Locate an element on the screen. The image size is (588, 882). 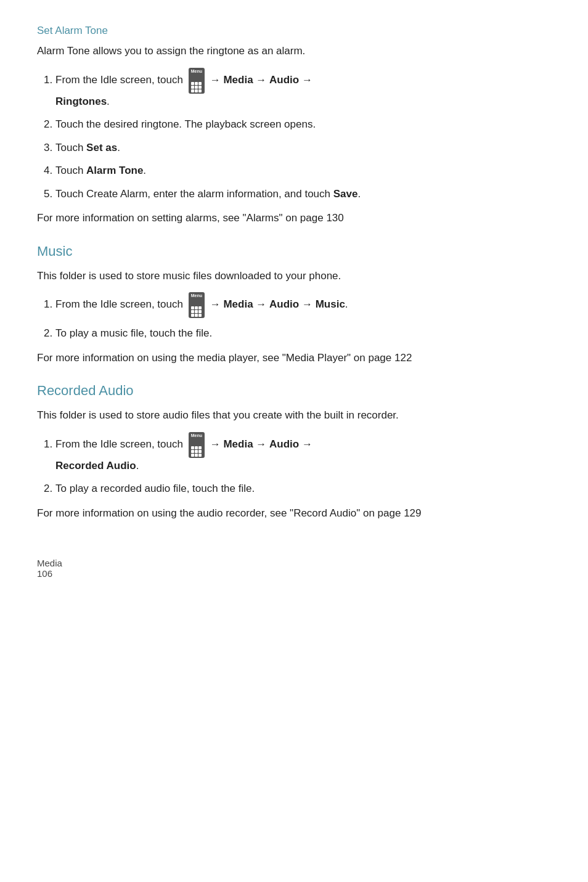
step1-continuation: Ringtones is located at coordinates (81, 101).